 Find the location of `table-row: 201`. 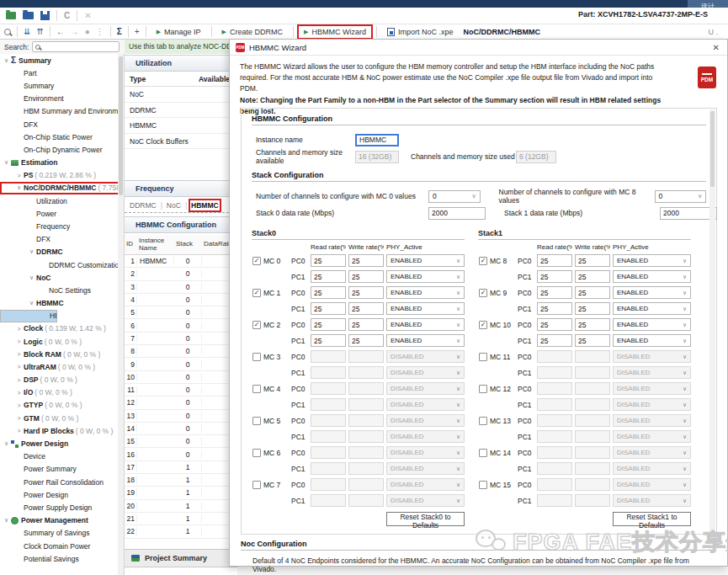

table-row: 201 is located at coordinates (181, 507).